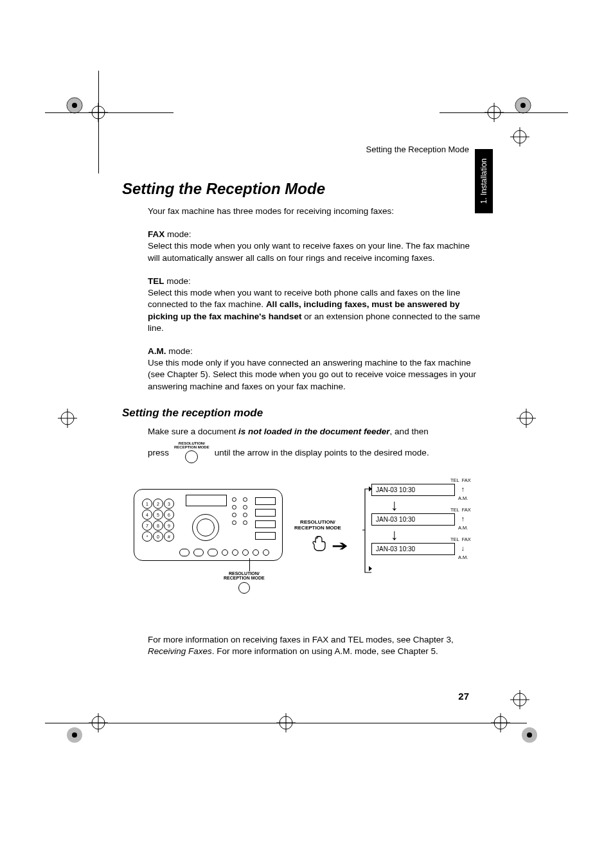  Describe the element at coordinates (158, 452) in the screenshot. I see `press-pre: press` at that location.